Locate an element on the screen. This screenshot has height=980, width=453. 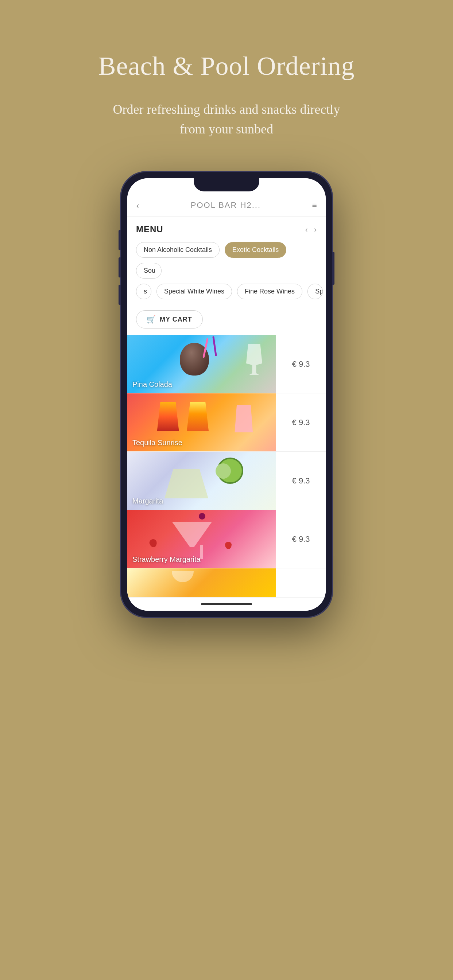
app-header: ‹ POOL BAR H2... ≡ is located at coordinates (226, 205).